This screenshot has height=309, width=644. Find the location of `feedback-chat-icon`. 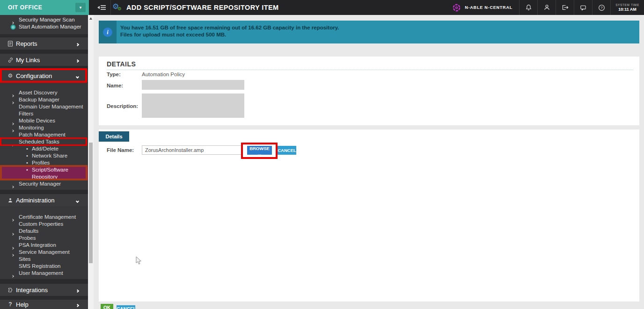

feedback-chat-icon is located at coordinates (583, 7).